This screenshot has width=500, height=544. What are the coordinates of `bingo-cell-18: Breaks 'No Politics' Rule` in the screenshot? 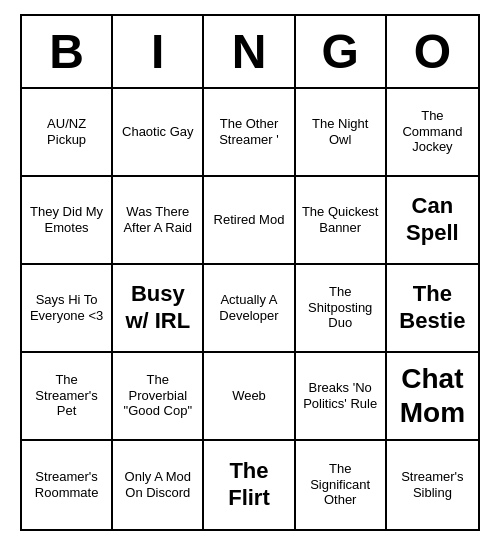 It's located at (342, 397).